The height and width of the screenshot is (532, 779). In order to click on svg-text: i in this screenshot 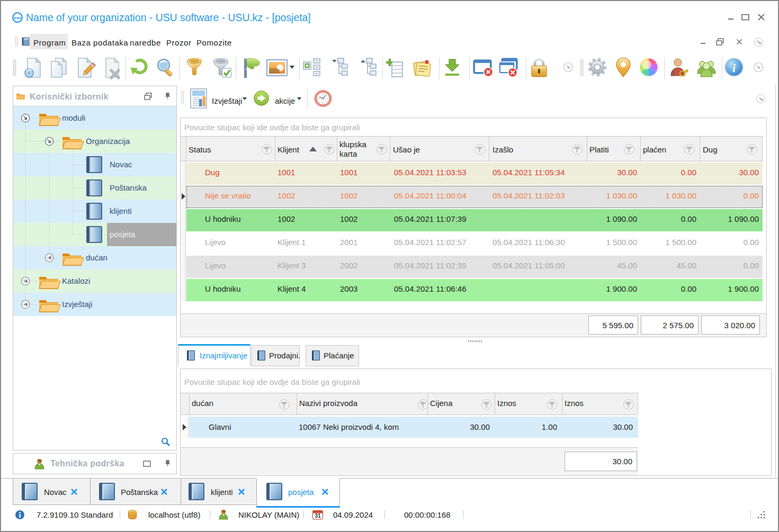, I will do `click(734, 68)`.